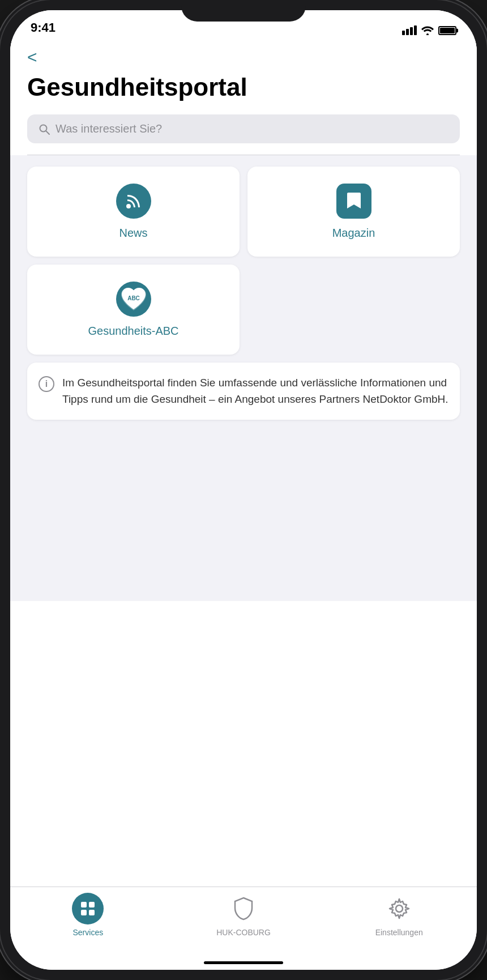  Describe the element at coordinates (134, 298) in the screenshot. I see `svg-text: ABC` at that location.